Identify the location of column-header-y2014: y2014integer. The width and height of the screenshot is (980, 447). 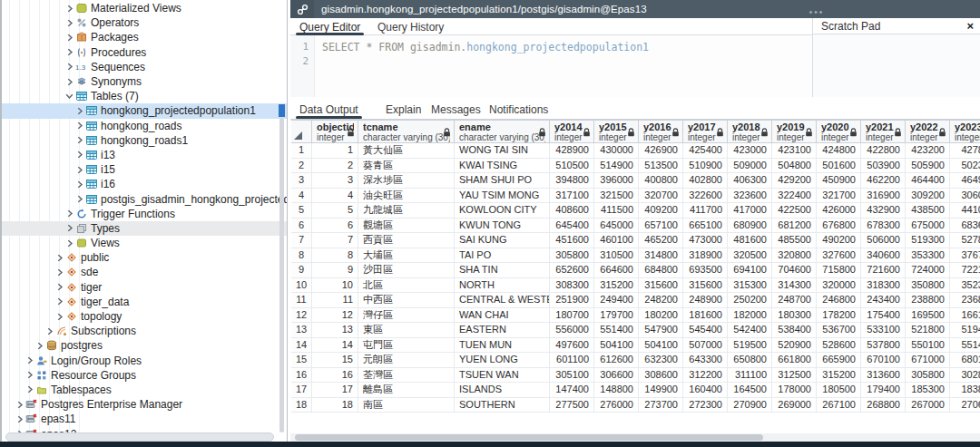
(572, 131).